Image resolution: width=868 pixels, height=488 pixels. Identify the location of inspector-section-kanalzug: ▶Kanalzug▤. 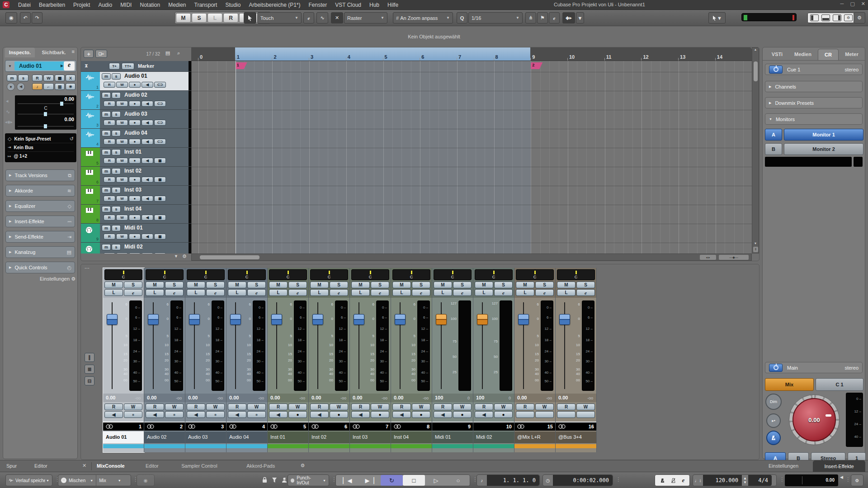
(40, 252).